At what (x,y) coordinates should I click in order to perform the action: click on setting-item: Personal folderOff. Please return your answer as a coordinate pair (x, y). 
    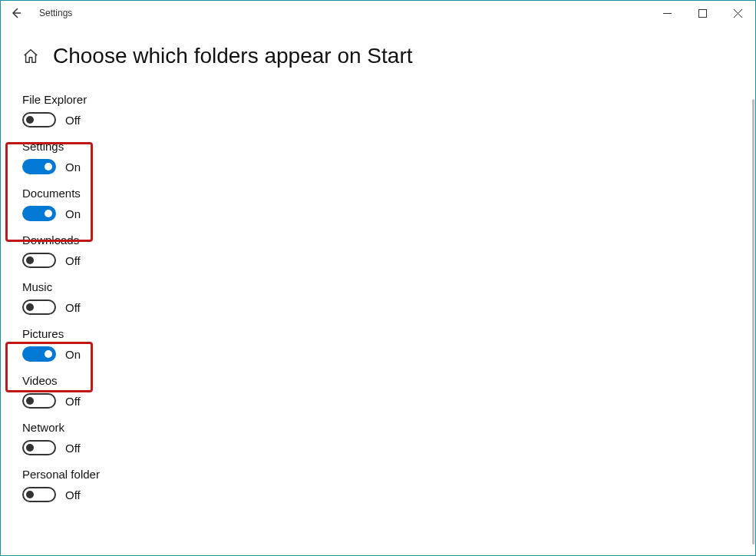
    Looking at the image, I should click on (388, 485).